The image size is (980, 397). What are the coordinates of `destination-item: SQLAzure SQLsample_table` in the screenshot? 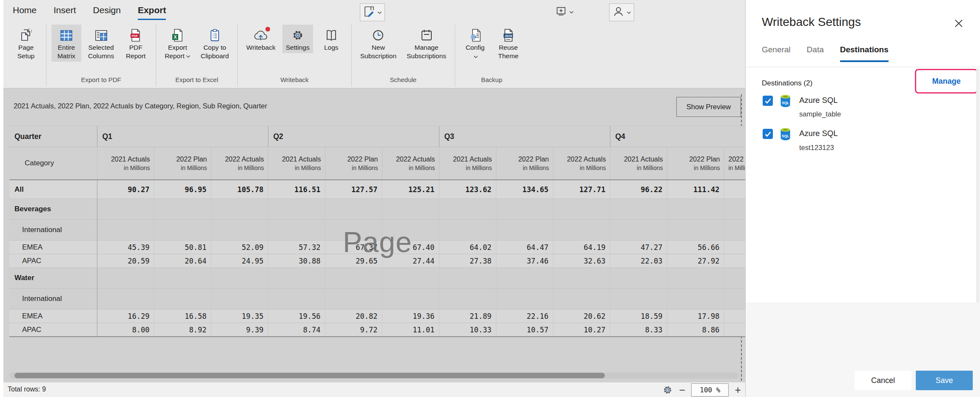 It's located at (866, 106).